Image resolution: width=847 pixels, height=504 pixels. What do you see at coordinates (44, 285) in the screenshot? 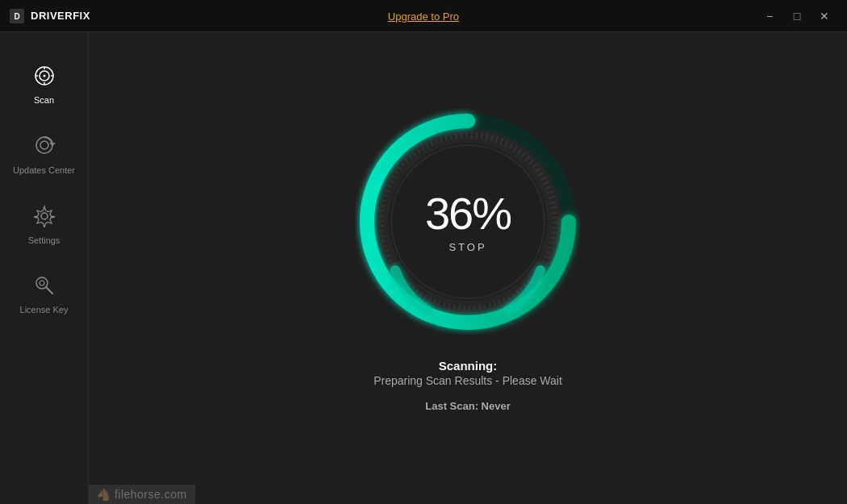
I see `license-icon` at bounding box center [44, 285].